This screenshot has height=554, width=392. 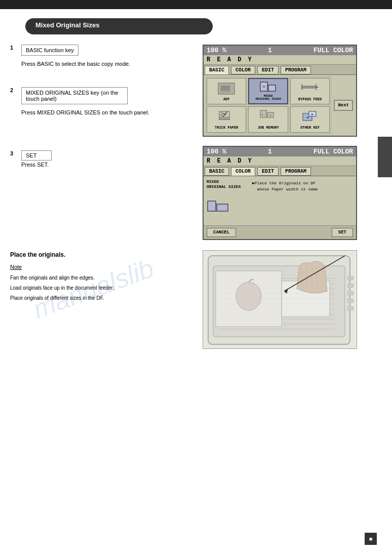 I want to click on lcd1-icon-thick: THICK PAPER, so click(x=226, y=120).